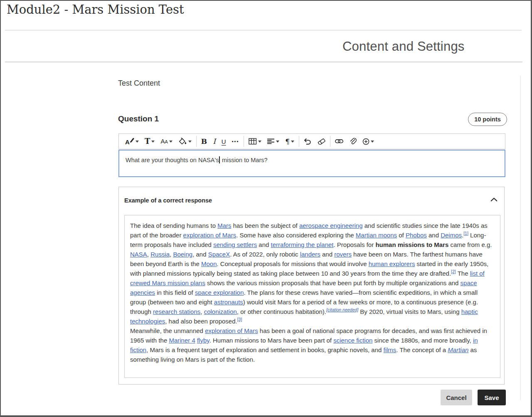  Describe the element at coordinates (203, 340) in the screenshot. I see `inline-link: flyby` at that location.